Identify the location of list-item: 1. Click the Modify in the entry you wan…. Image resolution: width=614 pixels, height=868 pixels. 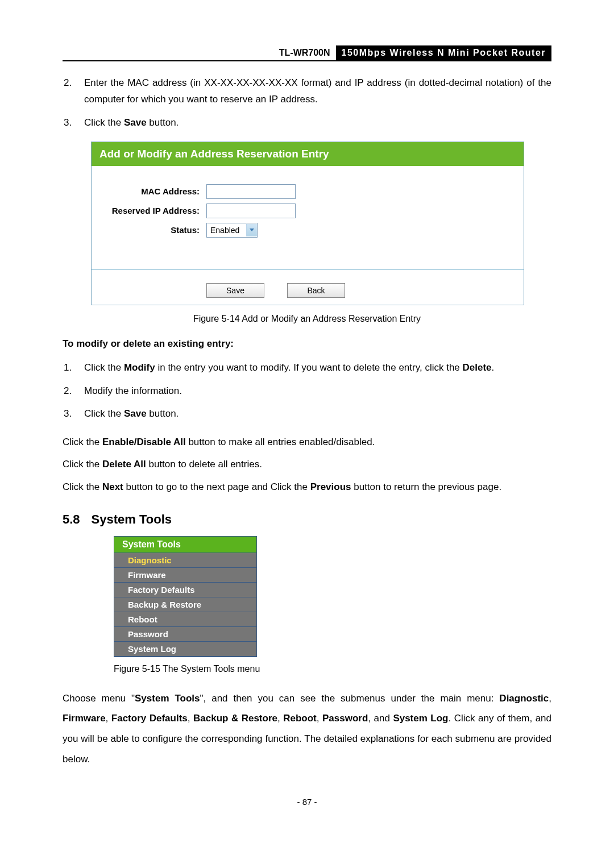
(308, 368).